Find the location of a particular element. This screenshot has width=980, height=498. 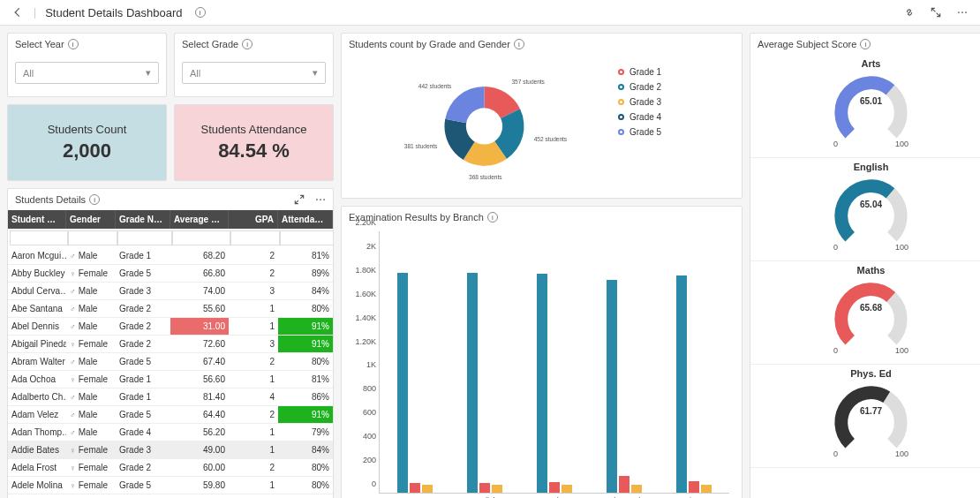

legend-item: Grade 4 is located at coordinates (675, 117).